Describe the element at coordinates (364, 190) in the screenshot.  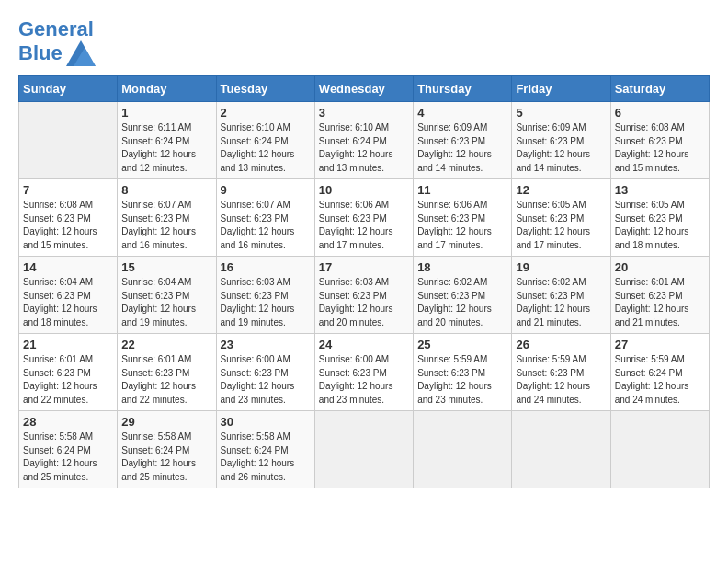
I see `day-number: 10` at that location.